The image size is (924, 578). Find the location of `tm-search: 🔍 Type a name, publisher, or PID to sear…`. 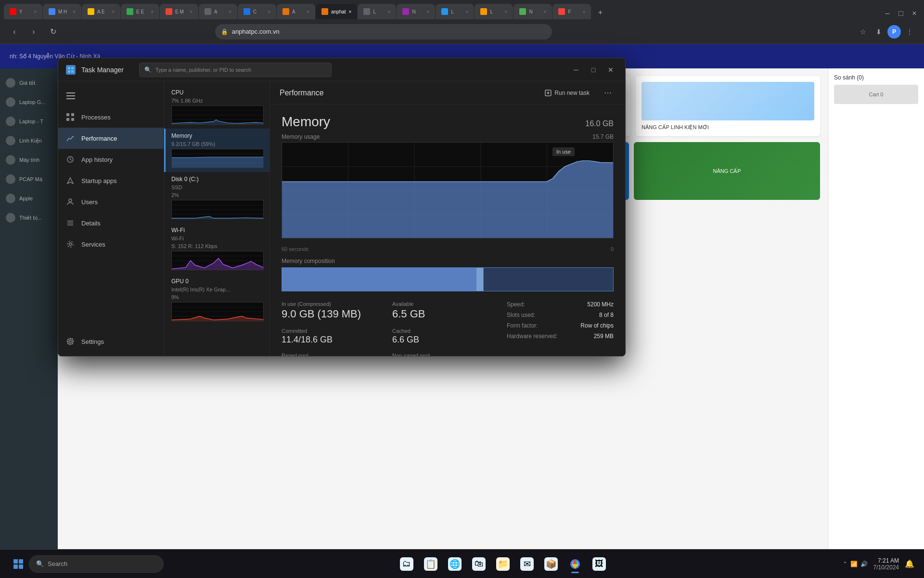

tm-search: 🔍 Type a name, publisher, or PID to sear… is located at coordinates (235, 70).